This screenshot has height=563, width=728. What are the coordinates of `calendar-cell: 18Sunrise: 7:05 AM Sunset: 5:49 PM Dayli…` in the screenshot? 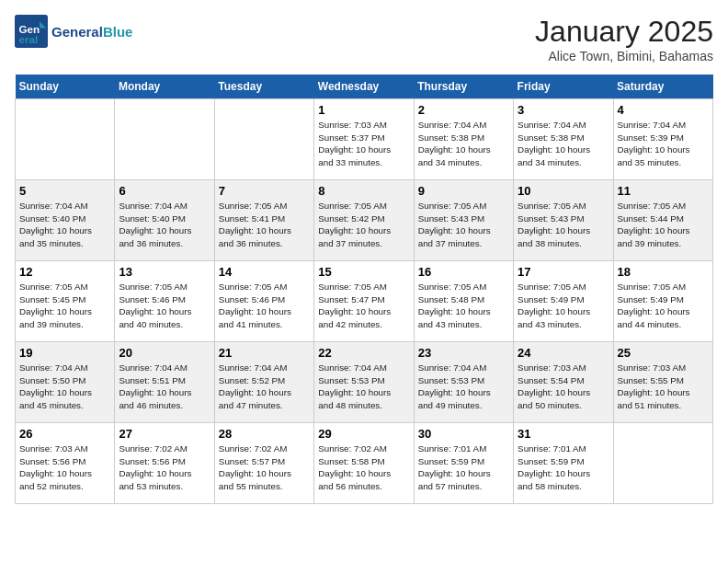 It's located at (663, 302).